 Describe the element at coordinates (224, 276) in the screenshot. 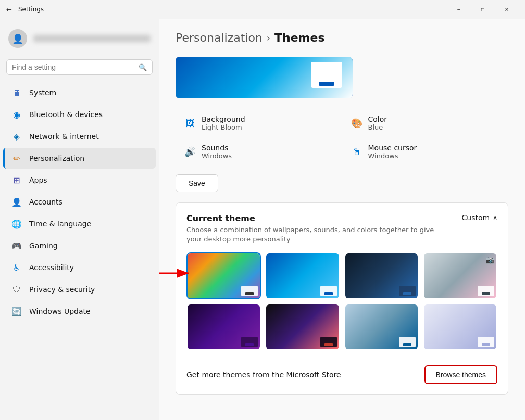

I see `theme-thumb-colorful` at that location.